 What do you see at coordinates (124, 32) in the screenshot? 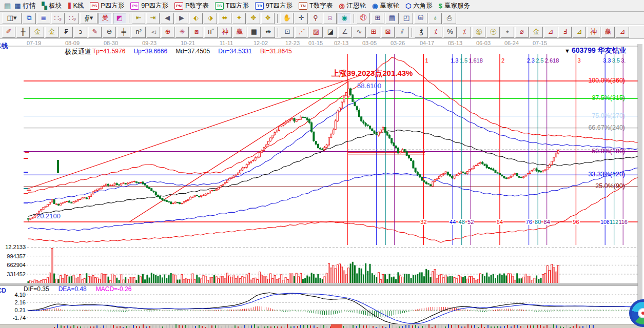
I see `draw-button-8: ╪` at bounding box center [124, 32].